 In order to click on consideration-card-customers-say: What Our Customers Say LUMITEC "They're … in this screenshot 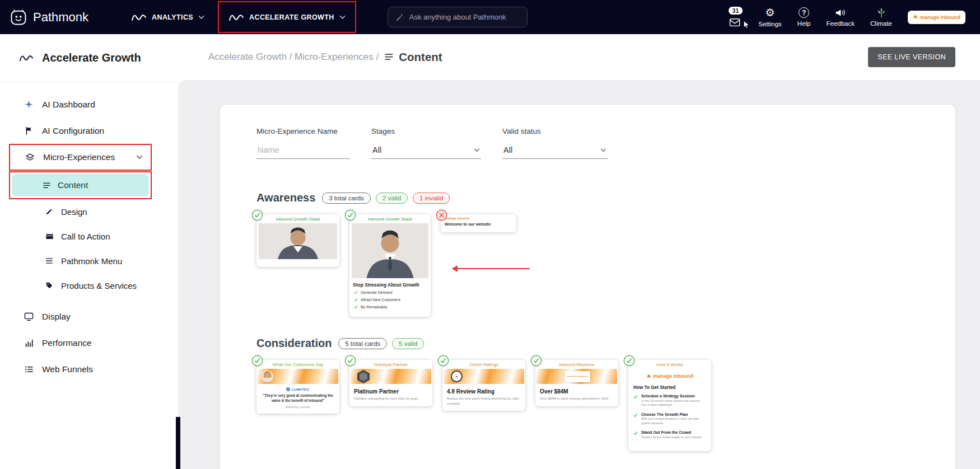, I will do `click(298, 387)`.